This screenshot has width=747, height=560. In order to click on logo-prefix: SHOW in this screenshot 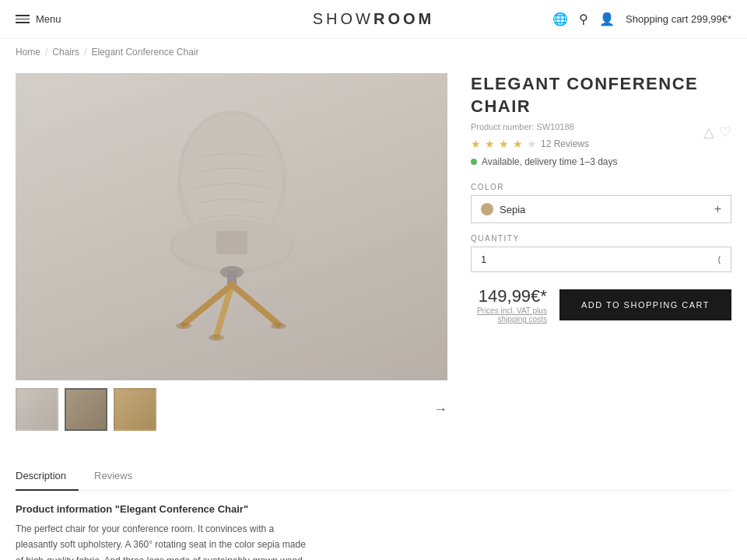, I will do `click(343, 19)`.